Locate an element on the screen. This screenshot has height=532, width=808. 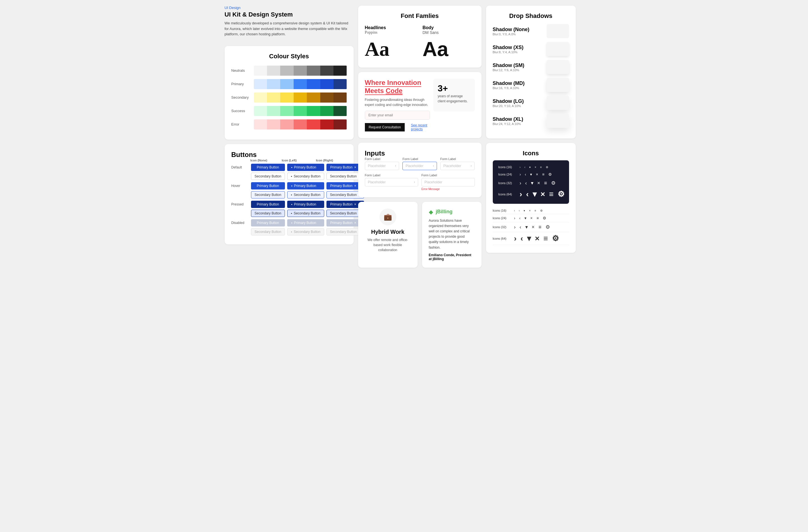
hero-cta-button: Request Consultation is located at coordinates (385, 127).